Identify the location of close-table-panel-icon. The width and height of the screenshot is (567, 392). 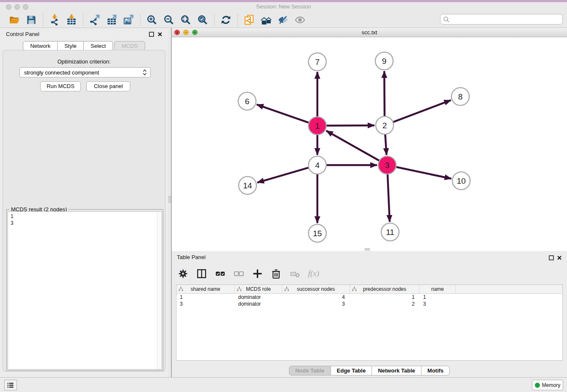
(560, 257).